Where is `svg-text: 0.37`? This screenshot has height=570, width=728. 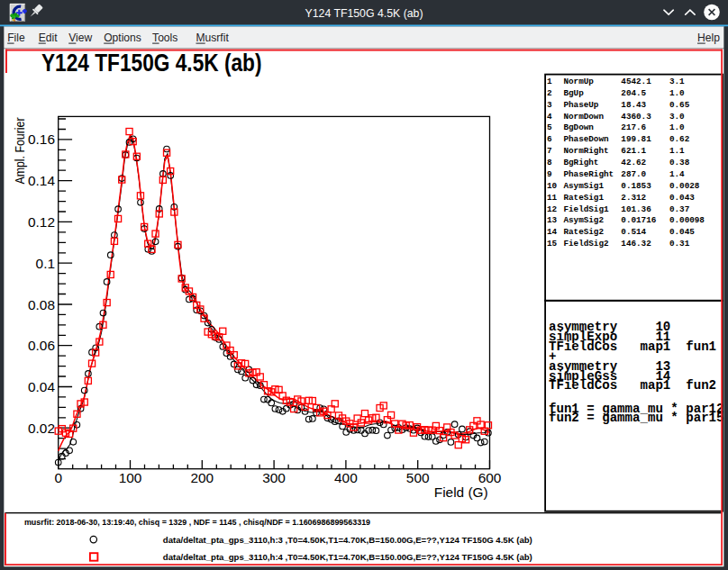
svg-text: 0.37 is located at coordinates (679, 209).